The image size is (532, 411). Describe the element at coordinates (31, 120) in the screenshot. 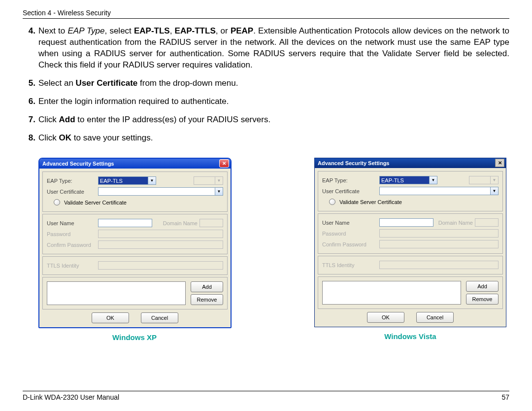

I see `step-number: 7.` at that location.